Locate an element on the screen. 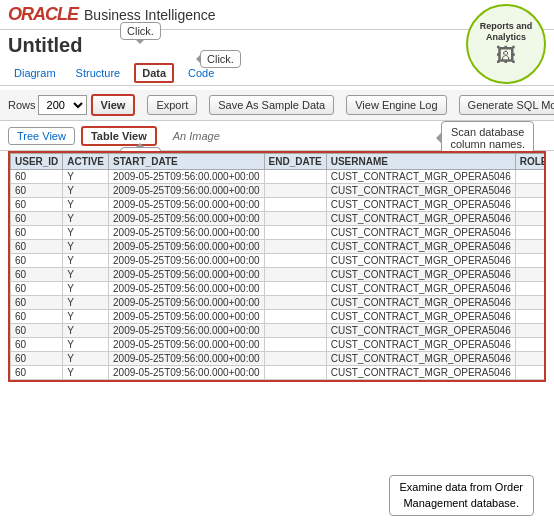 The width and height of the screenshot is (554, 520). col-end-date: END_DATE is located at coordinates (295, 162).